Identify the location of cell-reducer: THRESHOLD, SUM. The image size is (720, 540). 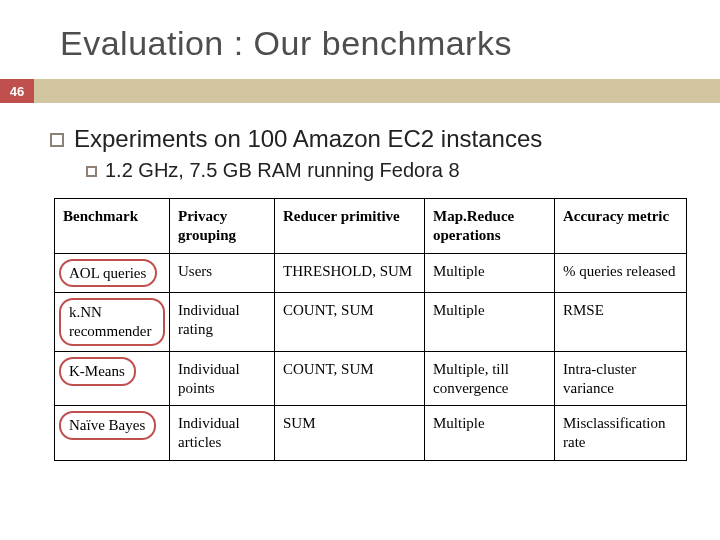
(350, 273).